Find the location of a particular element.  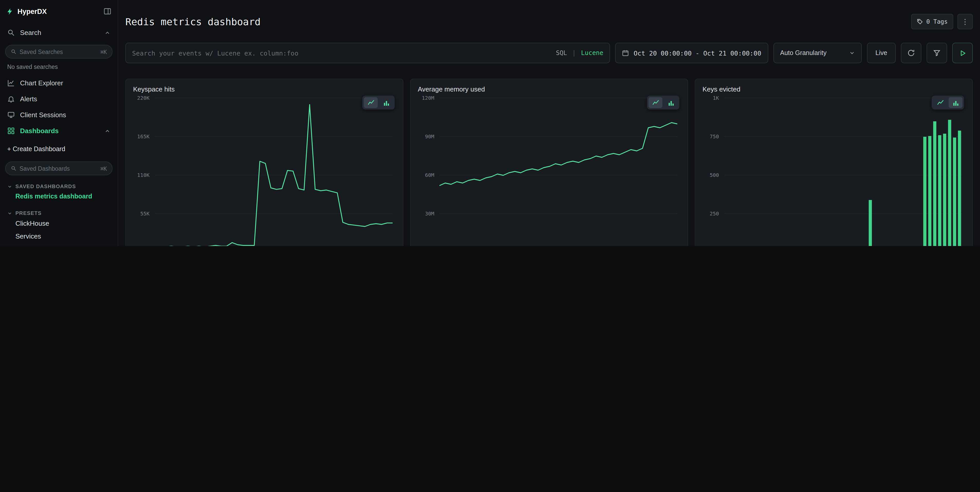

sidebar-item-label: Client Sessions is located at coordinates (65, 115).